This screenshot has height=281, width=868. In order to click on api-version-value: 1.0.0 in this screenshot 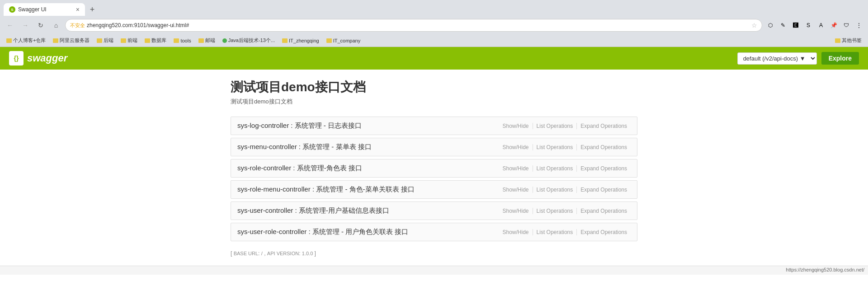, I will do `click(307, 253)`.